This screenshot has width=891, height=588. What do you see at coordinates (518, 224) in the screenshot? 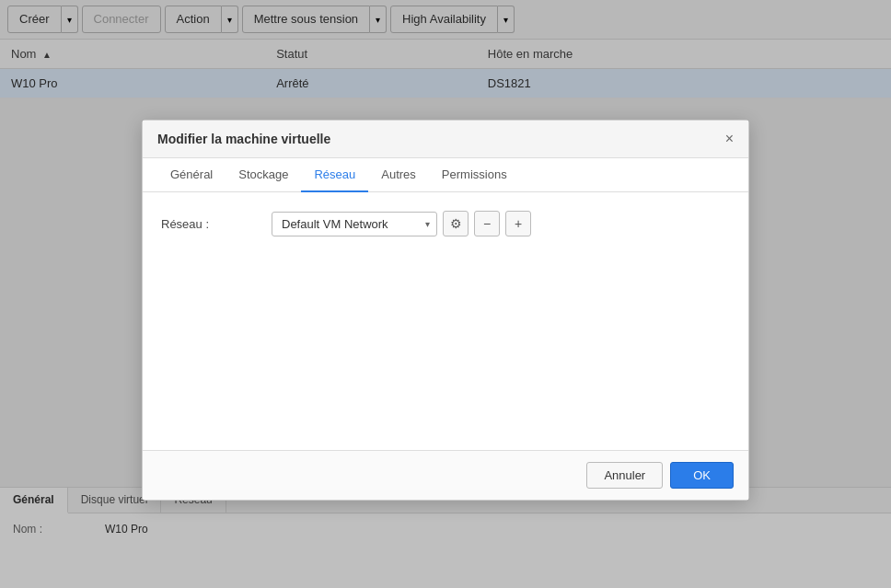
I see `network-add-button: +` at bounding box center [518, 224].